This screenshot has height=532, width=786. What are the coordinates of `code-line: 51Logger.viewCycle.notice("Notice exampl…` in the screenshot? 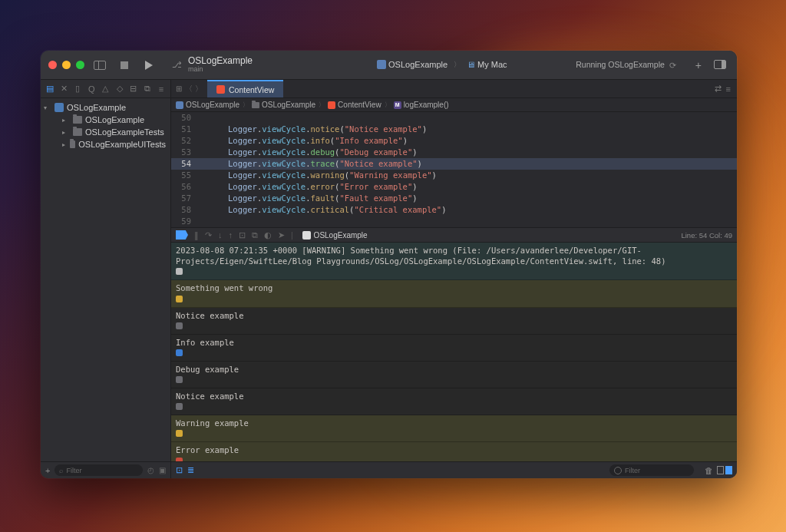 It's located at (454, 129).